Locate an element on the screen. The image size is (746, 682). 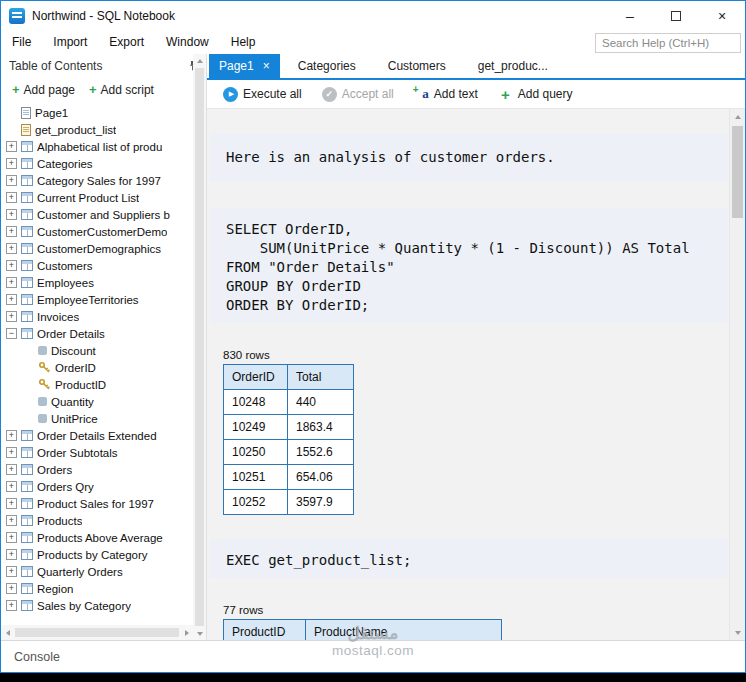
tree-item-invoices: +Invoices is located at coordinates (96, 316).